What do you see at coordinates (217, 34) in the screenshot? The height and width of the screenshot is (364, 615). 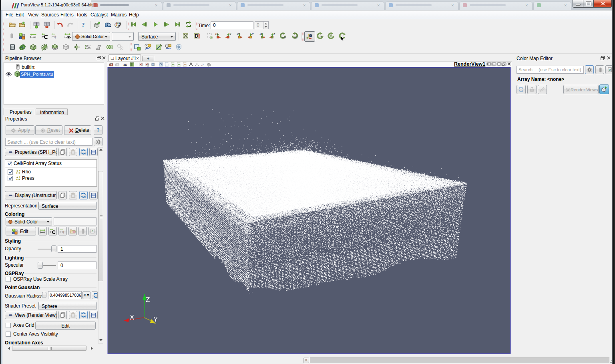 I see `svg-text: +X` at bounding box center [217, 34].